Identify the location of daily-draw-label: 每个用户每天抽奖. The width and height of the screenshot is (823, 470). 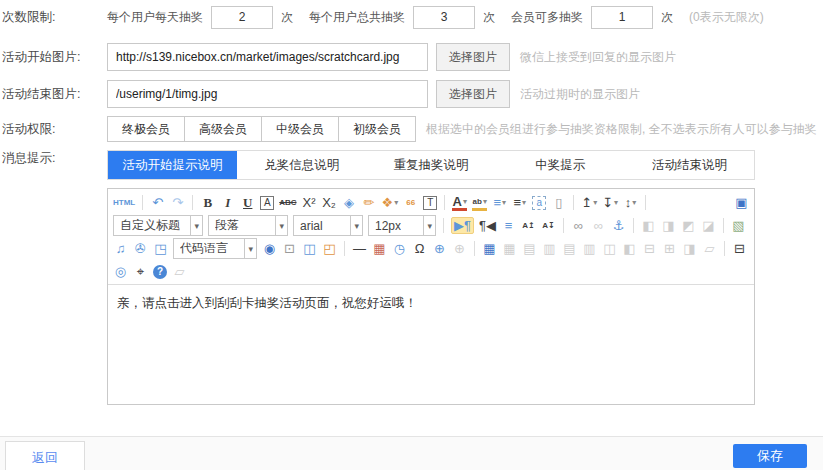
(155, 18).